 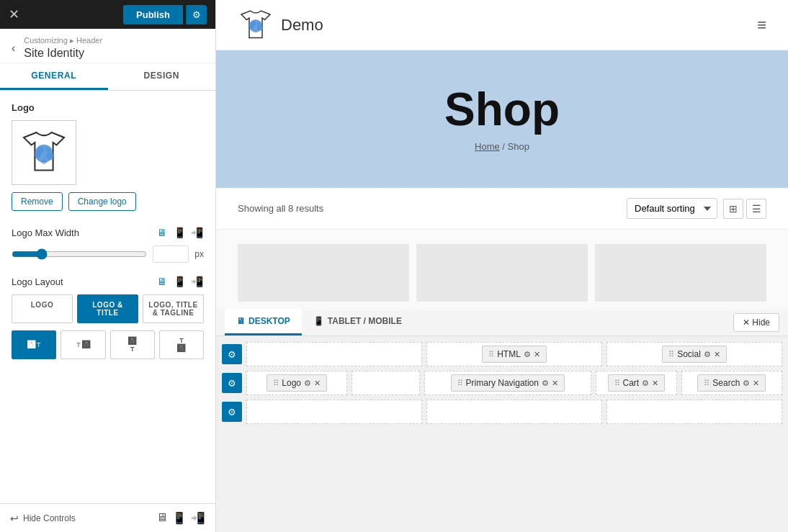 I want to click on logo-icon-options: 🅰T T🅰 🅰T T🅰, so click(x=108, y=345).